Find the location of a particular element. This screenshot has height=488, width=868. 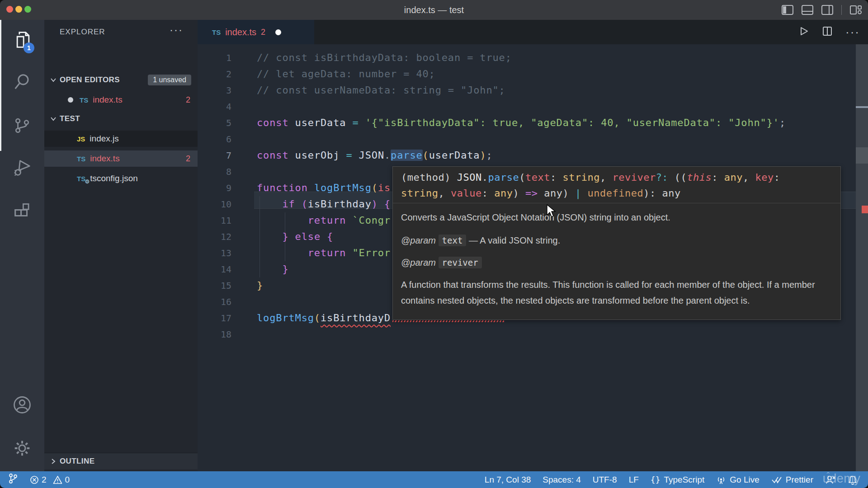

param-name-chip: reviver is located at coordinates (460, 263).